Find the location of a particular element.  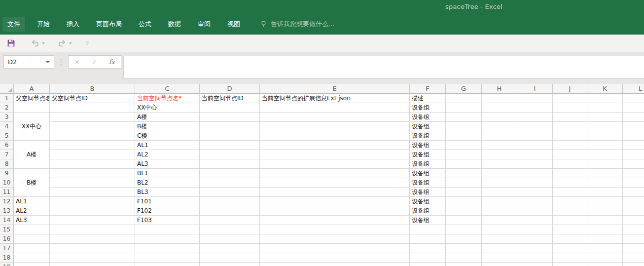

cell-A17 is located at coordinates (32, 249).